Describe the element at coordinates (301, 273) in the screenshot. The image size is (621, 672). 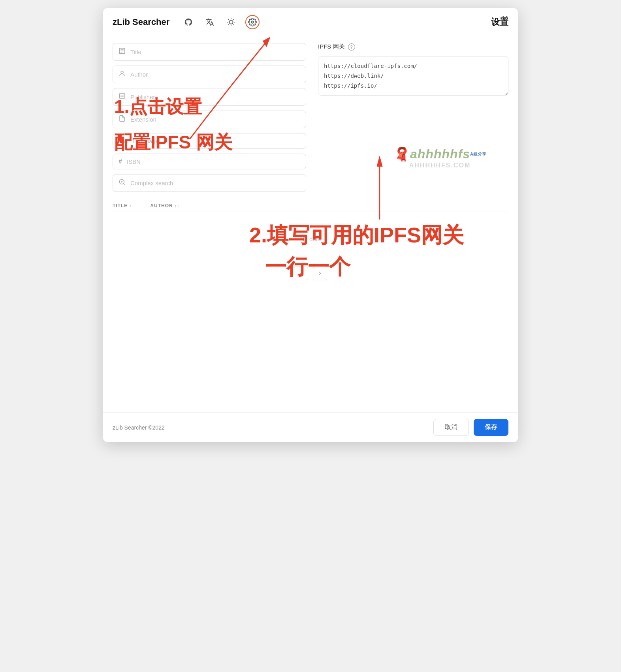
I see `prev-page-button: ‹` at that location.